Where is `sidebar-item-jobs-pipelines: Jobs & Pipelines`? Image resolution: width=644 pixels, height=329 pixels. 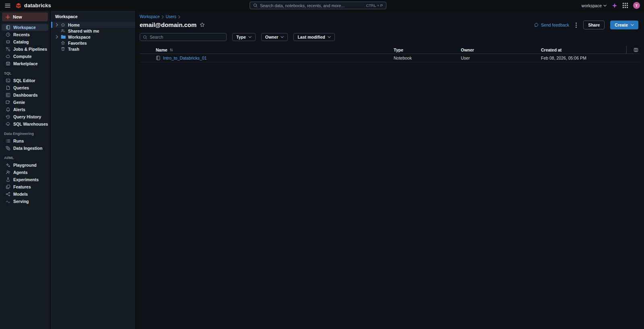
sidebar-item-jobs-pipelines: Jobs & Pipelines is located at coordinates (25, 49).